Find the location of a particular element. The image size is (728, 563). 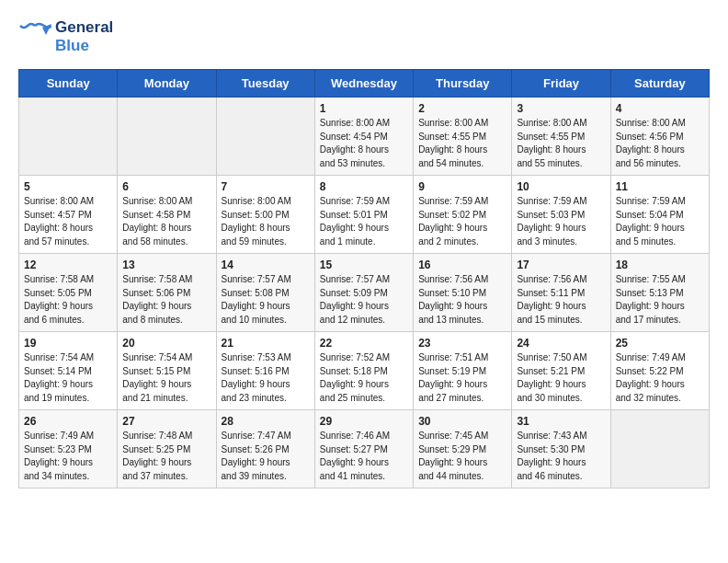

calendar-cell: 13Sunrise: 7:58 AM Sunset: 5:06 PM Dayli… is located at coordinates (167, 293).